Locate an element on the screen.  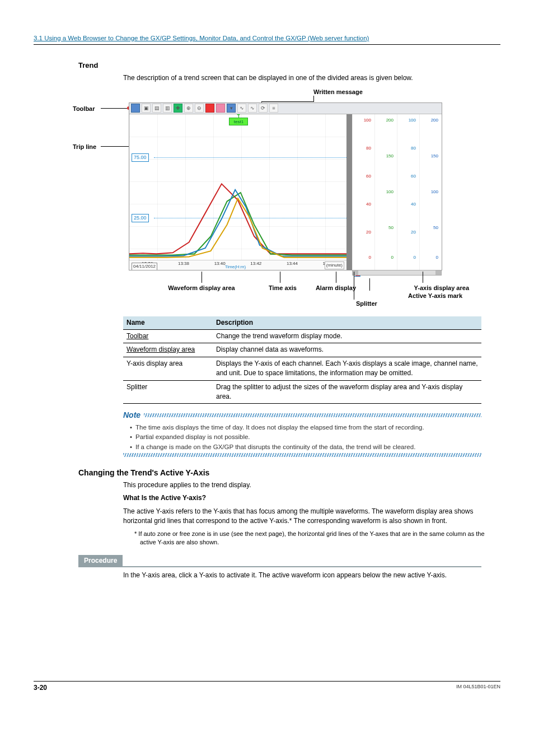
table-row: Splitter Drag the splitter to adjust the… is located at coordinates (302, 392).